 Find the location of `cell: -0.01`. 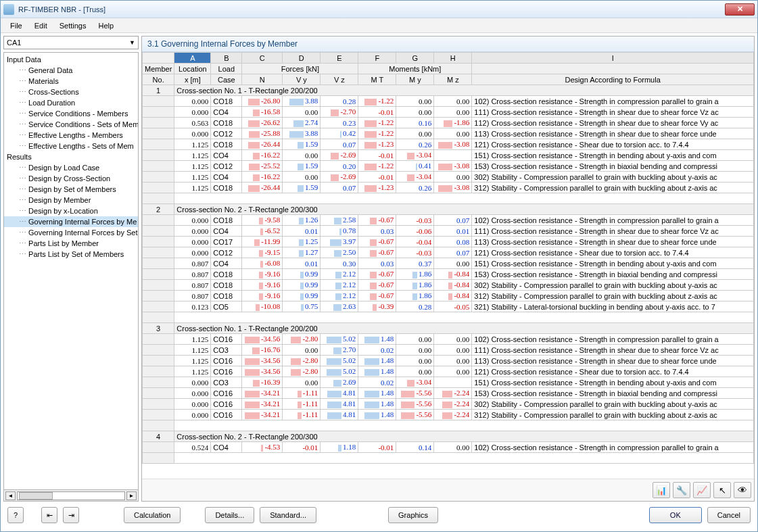

cell: -0.01 is located at coordinates (377, 155).